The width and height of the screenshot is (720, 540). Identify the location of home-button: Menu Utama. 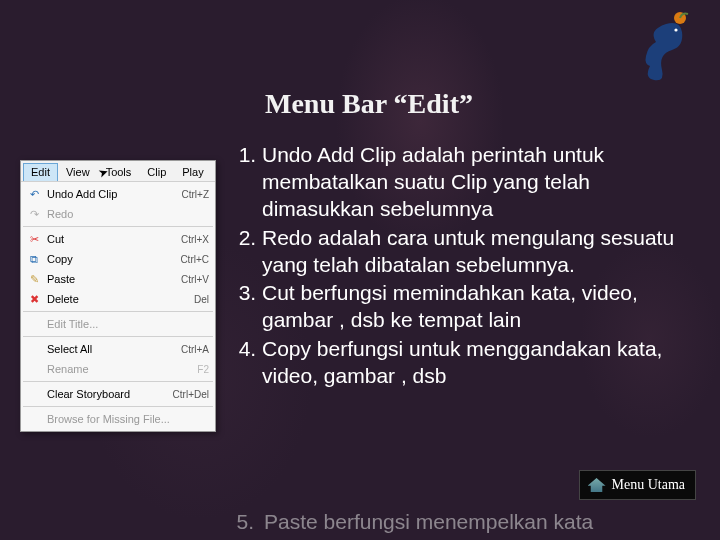
(638, 485).